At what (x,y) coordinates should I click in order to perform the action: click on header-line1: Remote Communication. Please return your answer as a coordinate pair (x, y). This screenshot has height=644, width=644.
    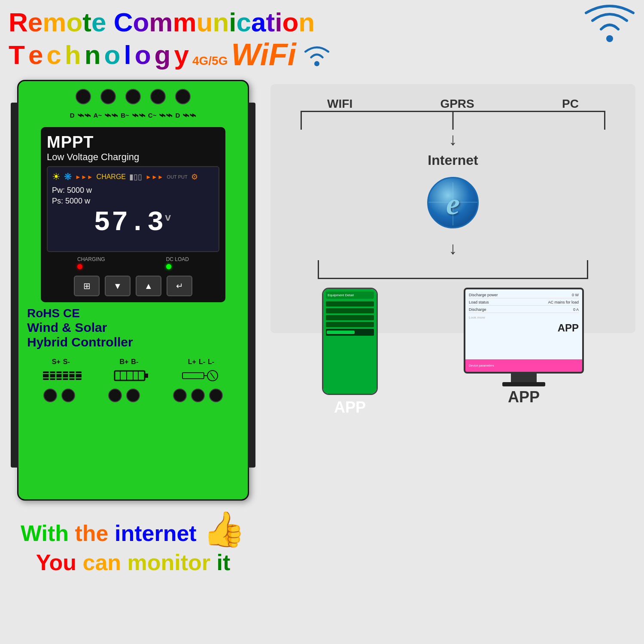
    Looking at the image, I should click on (322, 22).